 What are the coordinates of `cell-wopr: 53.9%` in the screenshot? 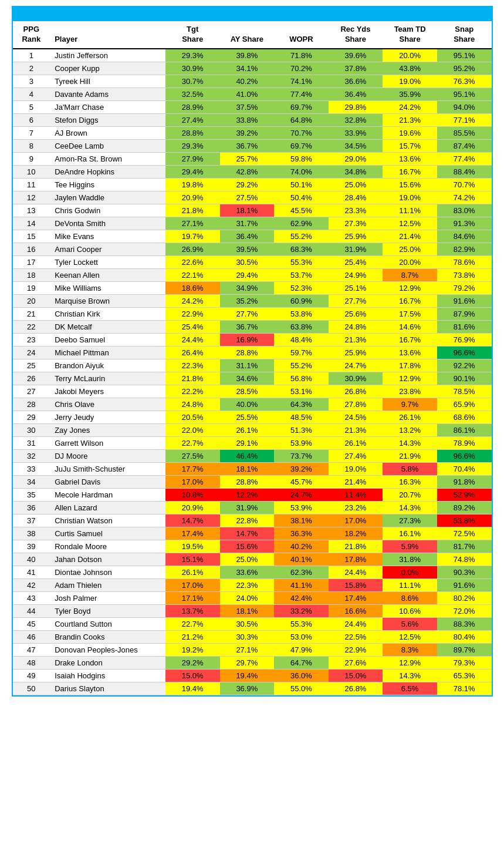 It's located at (302, 443).